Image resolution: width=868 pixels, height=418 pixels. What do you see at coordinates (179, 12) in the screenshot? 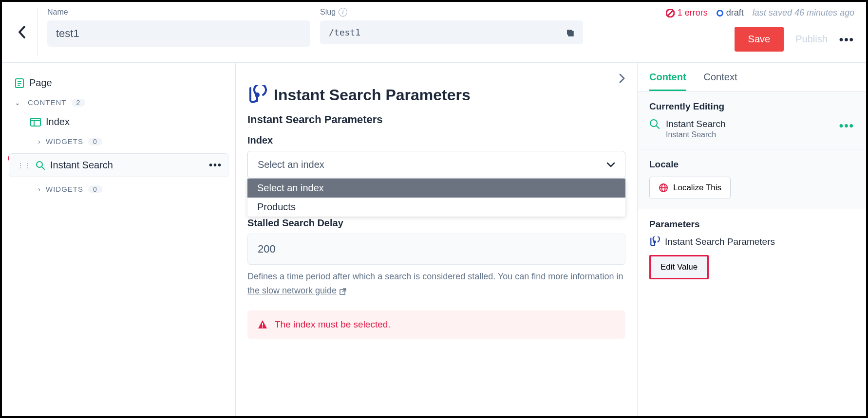
I see `name-label: Name` at bounding box center [179, 12].